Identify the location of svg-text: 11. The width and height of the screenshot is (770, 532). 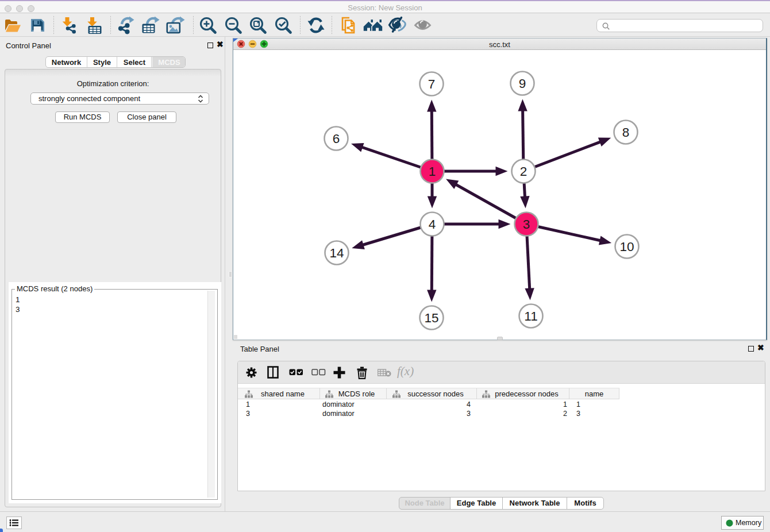
(531, 316).